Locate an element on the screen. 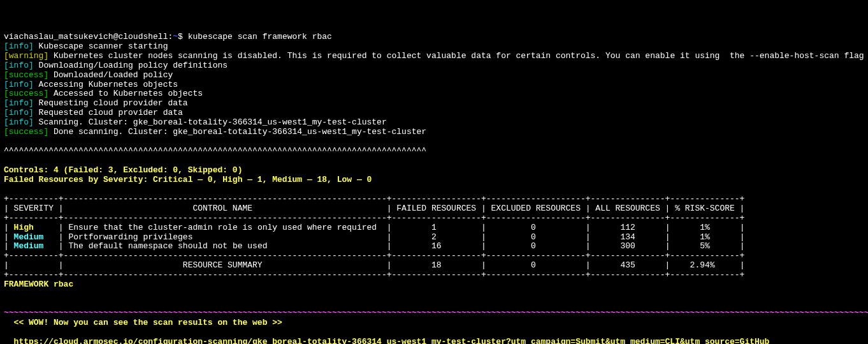 This screenshot has width=868, height=344. control-name-cell: Ensure that the cluster-admin role is on… is located at coordinates (224, 227).